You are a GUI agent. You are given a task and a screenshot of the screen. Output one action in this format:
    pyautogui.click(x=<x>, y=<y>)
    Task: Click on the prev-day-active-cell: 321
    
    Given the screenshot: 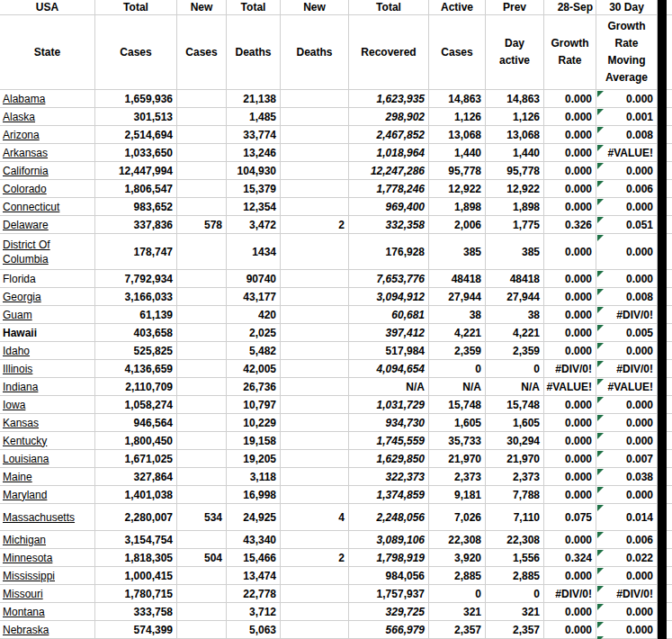 What is the action you would take?
    pyautogui.click(x=515, y=612)
    